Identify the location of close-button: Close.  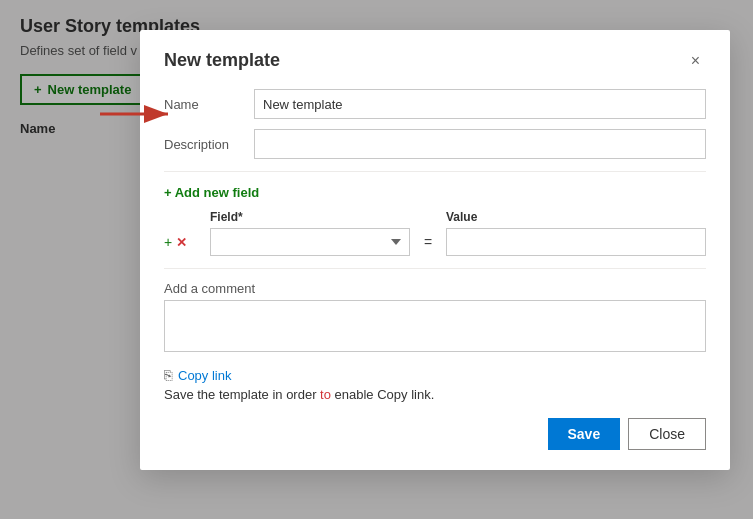
(667, 434).